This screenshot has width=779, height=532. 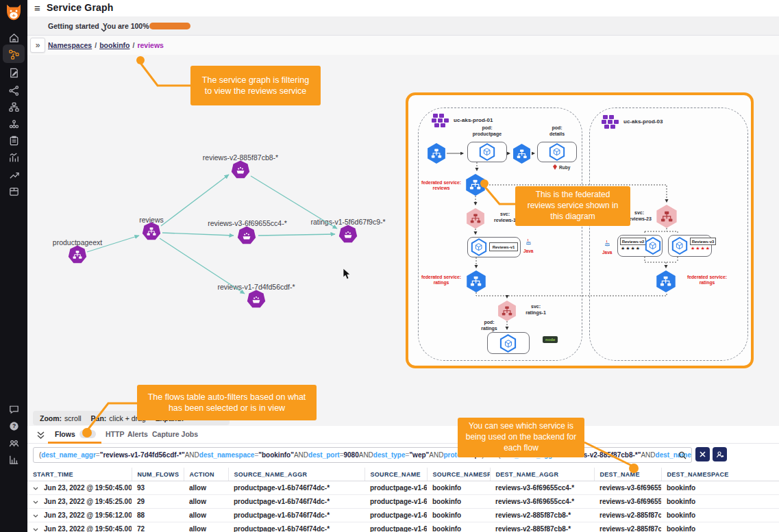 What do you see at coordinates (441, 186) in the screenshot?
I see `federated-service-reviews-label: federated service: reviews` at bounding box center [441, 186].